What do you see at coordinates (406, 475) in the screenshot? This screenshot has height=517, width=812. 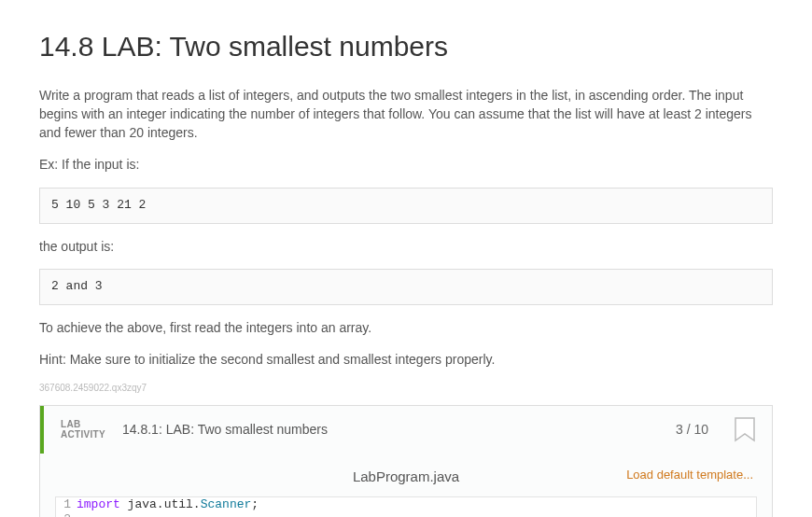 I see `file-tab-bar: LabProgram.java Load default template...` at bounding box center [406, 475].